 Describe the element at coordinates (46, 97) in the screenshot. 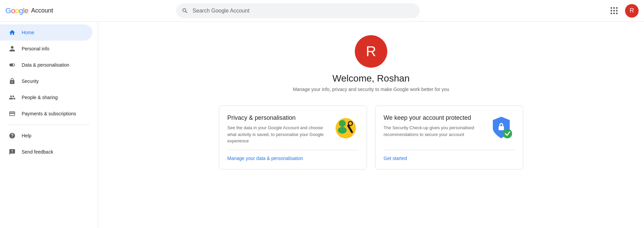

I see `sidebar-item-people-sharing: People & sharing` at that location.